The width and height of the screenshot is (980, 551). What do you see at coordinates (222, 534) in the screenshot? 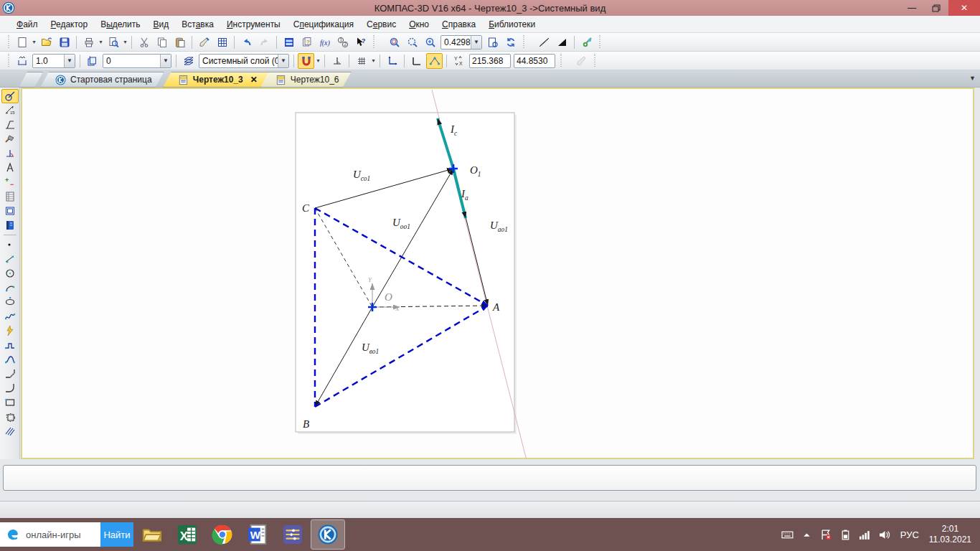
I see `taskbar-app-chrome` at bounding box center [222, 534].